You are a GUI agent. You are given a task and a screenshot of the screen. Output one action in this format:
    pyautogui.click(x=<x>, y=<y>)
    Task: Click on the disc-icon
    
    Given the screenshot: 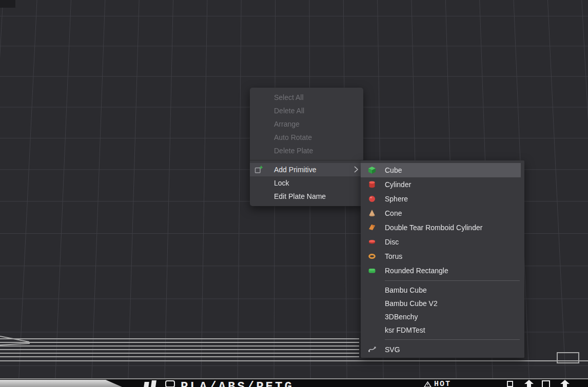 What is the action you would take?
    pyautogui.click(x=372, y=242)
    